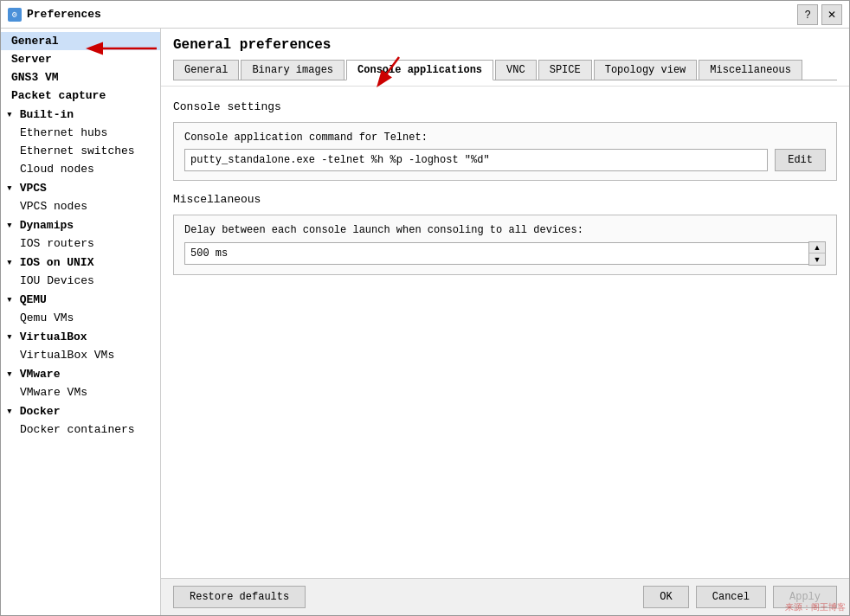 The image size is (850, 616). Describe the element at coordinates (505, 230) in the screenshot. I see `delay-label: Delay between each console launch when c…` at that location.